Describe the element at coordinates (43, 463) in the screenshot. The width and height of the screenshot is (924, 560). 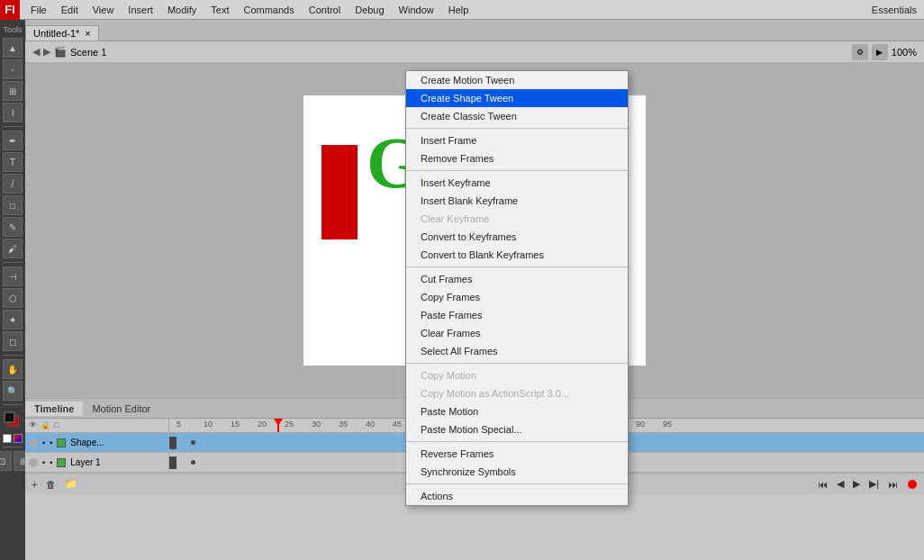
I see `eye-icon-1: •` at that location.